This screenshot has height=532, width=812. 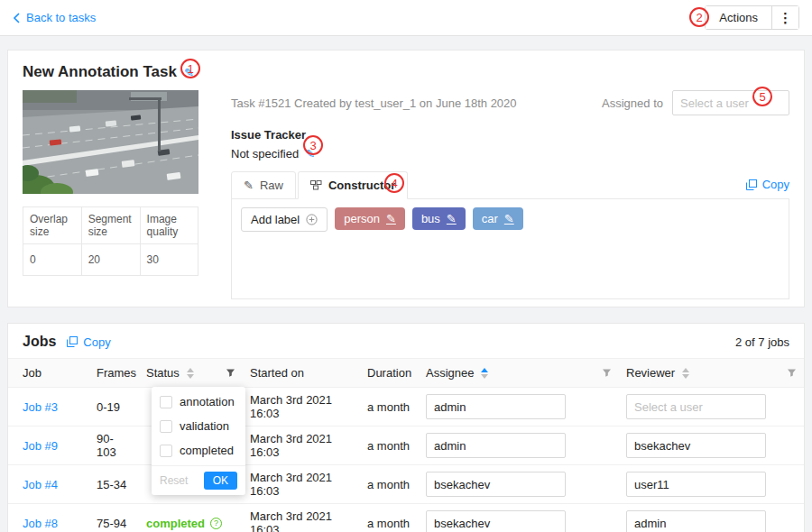 I want to click on reviewer-filter-icon, so click(x=792, y=373).